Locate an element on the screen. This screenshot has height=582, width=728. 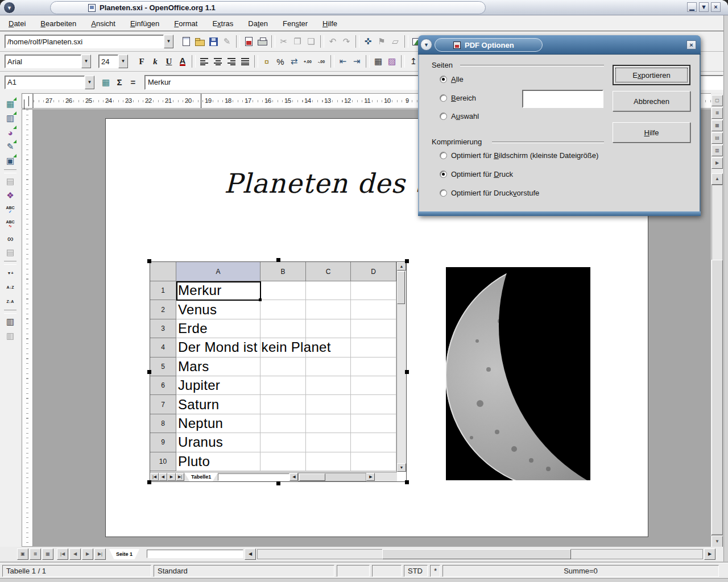
print-icon is located at coordinates (262, 41).